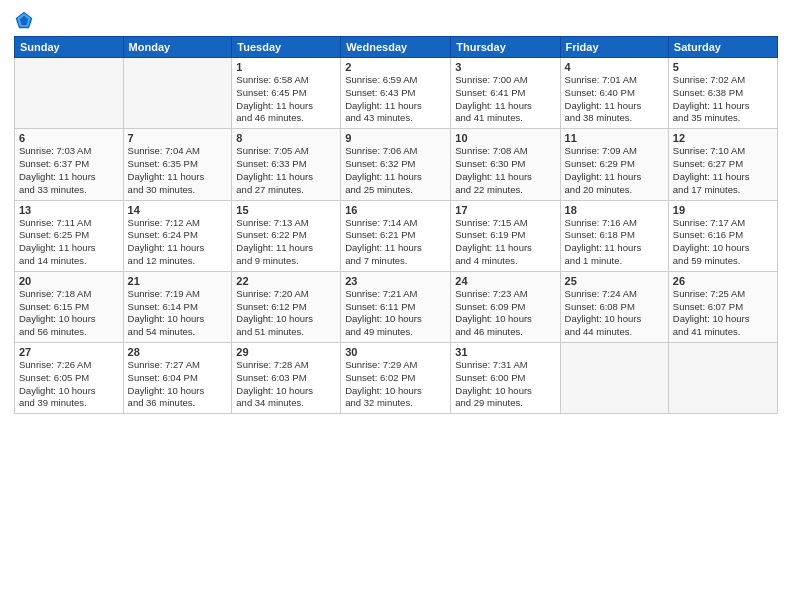 The height and width of the screenshot is (612, 792). What do you see at coordinates (286, 94) in the screenshot?
I see `calendar-cell: 1Sunrise: 6:58 AM Sunset: 6:45 PM Daylig…` at bounding box center [286, 94].